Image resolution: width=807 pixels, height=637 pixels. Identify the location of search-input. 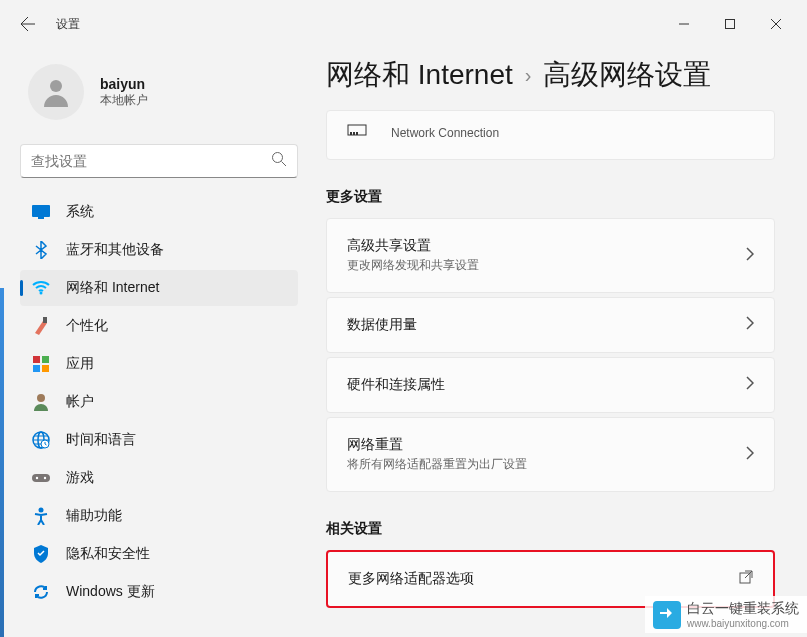
(151, 161).